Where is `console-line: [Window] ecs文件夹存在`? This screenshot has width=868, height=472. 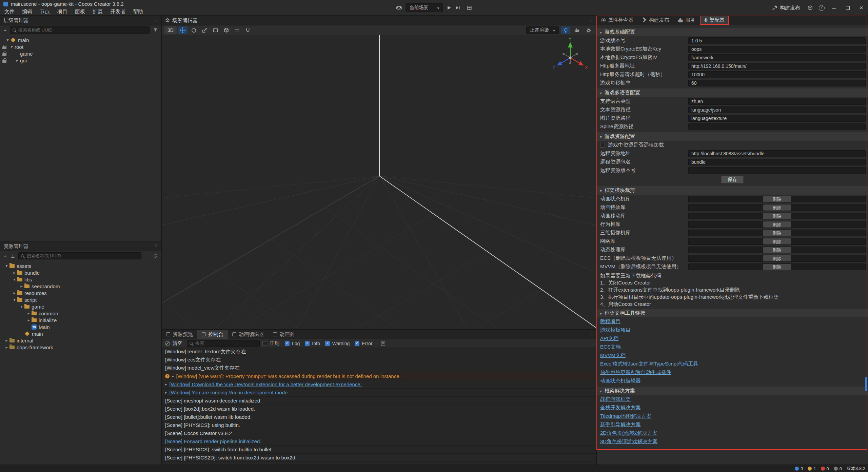
console-line: [Window] ecs文件夹存在 is located at coordinates (379, 360).